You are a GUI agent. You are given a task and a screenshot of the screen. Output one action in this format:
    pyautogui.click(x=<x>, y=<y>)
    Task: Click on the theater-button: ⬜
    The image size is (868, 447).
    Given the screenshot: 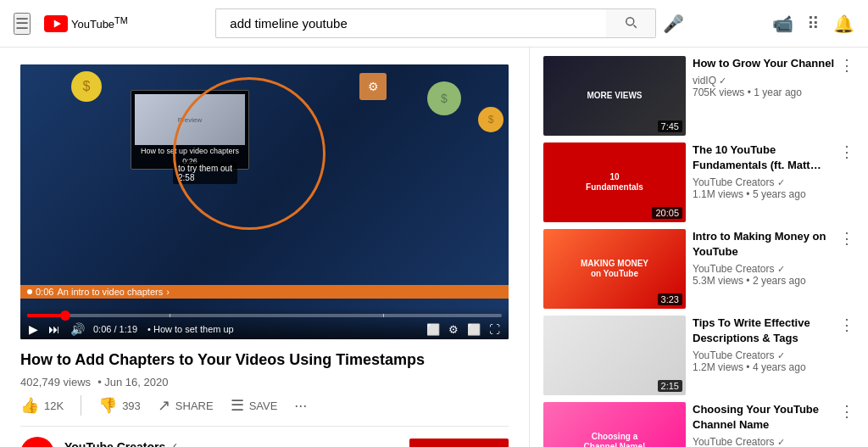 What is the action you would take?
    pyautogui.click(x=474, y=329)
    